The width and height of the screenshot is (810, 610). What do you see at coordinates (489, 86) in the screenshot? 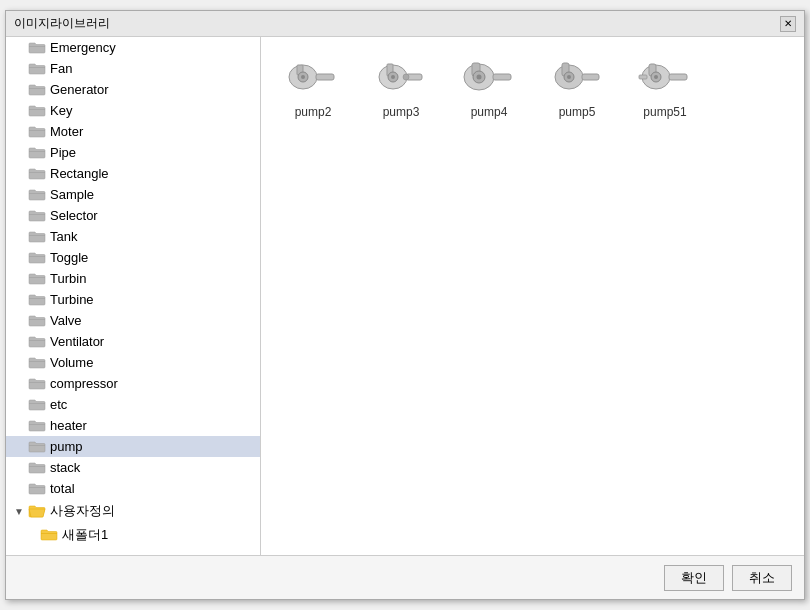
I see `image-item-pump4: pump4` at bounding box center [489, 86].